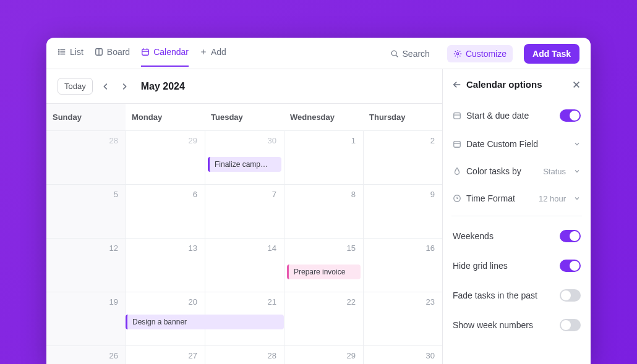 The image size is (637, 364). What do you see at coordinates (114, 248) in the screenshot?
I see `day-number: 12` at bounding box center [114, 248].